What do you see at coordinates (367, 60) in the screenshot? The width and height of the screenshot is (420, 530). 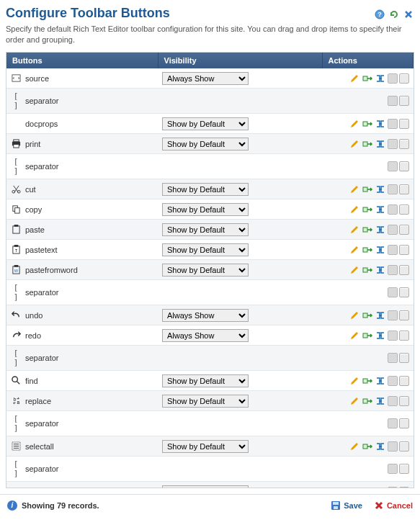 I see `col-actions: Actions` at bounding box center [367, 60].